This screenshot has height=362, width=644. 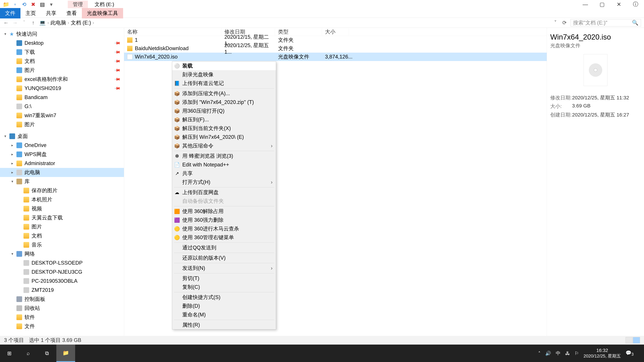 What do you see at coordinates (62, 106) in the screenshot?
I see `tree-item-G:\: G:\` at bounding box center [62, 106].